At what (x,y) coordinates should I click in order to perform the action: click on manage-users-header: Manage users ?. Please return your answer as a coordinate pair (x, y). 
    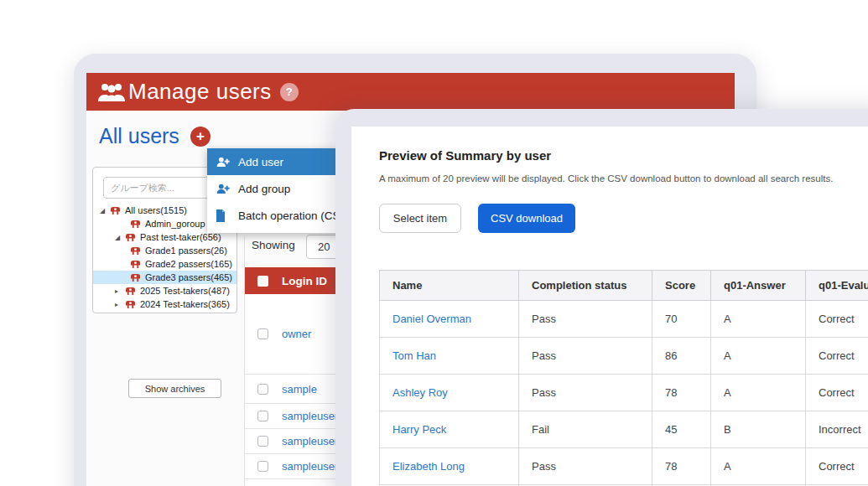
    Looking at the image, I should click on (411, 92).